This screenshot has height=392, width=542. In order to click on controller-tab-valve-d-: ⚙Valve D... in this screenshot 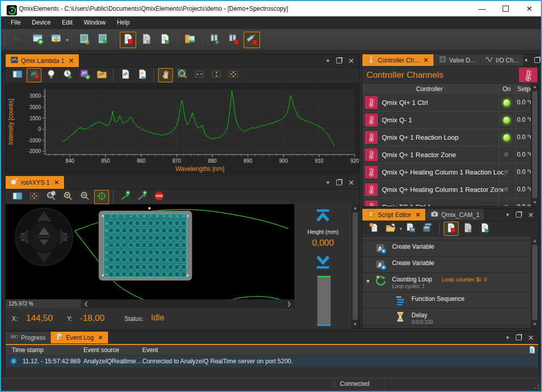, I will do `click(458, 60)`.